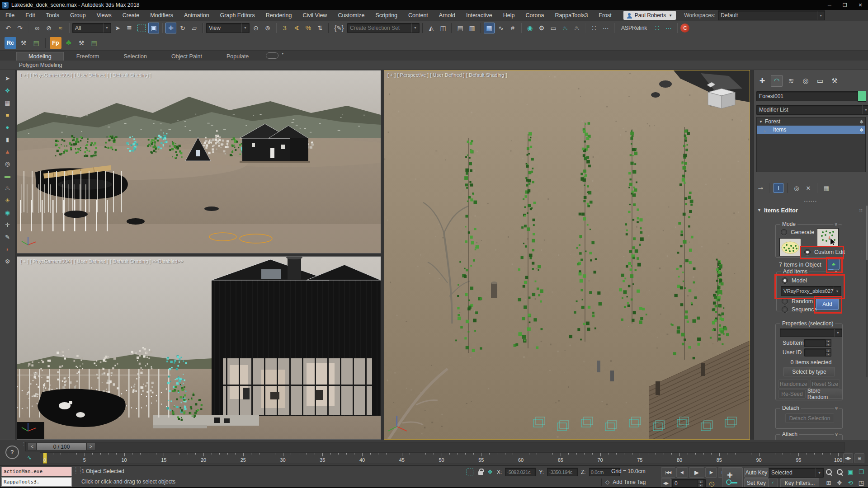 The width and height of the screenshot is (868, 488). What do you see at coordinates (657, 28) in the screenshot?
I see `spacing-tool-icon: ∷` at bounding box center [657, 28].